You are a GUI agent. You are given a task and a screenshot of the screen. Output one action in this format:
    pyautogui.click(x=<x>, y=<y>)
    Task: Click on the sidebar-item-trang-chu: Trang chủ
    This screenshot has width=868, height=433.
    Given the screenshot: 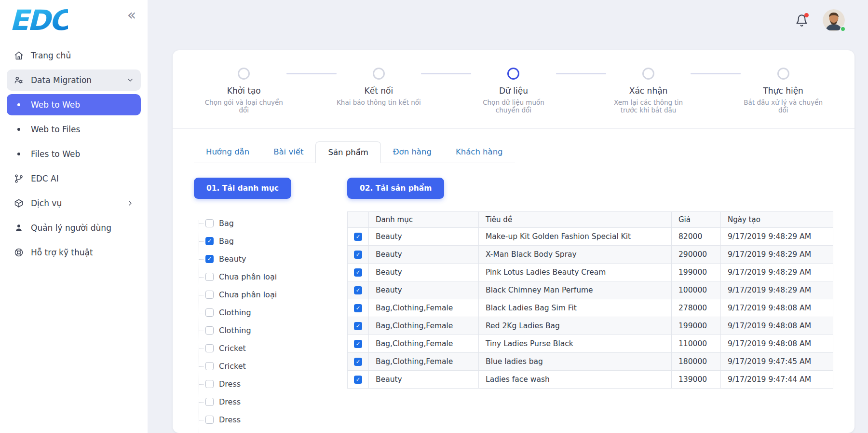 What is the action you would take?
    pyautogui.click(x=74, y=56)
    